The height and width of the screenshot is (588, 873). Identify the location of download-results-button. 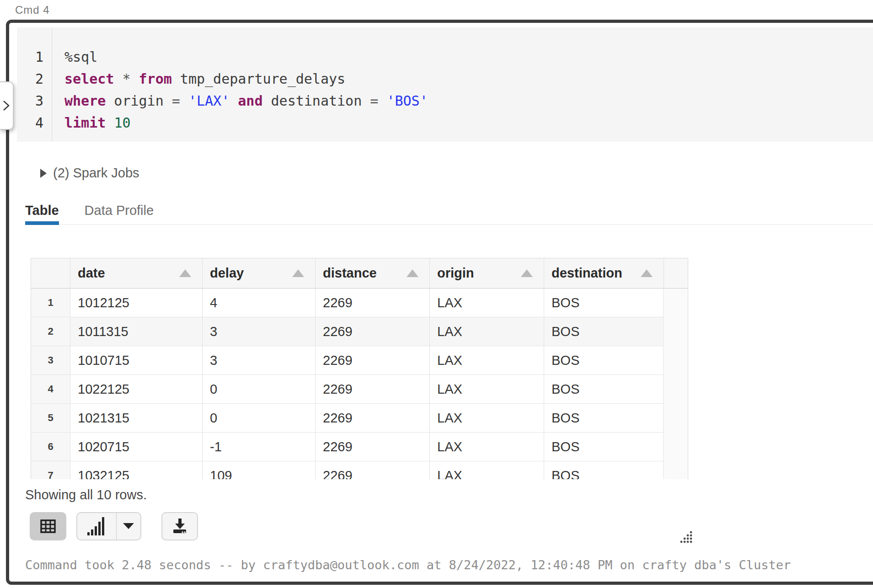
(180, 526).